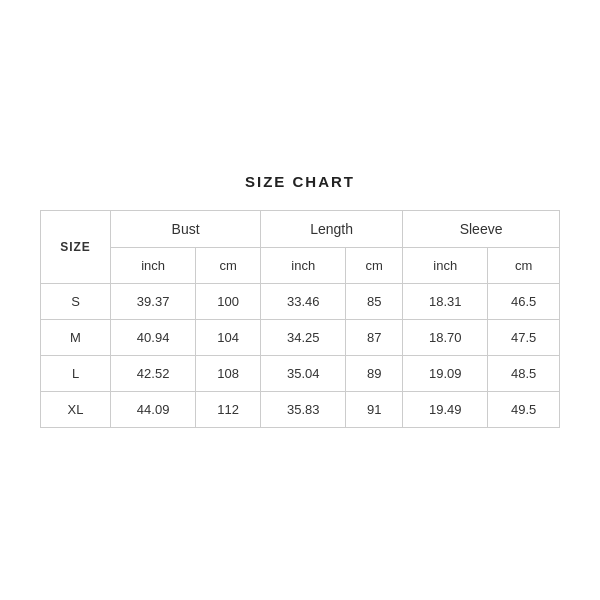  I want to click on bust-inch-cell: 44.09, so click(154, 409).